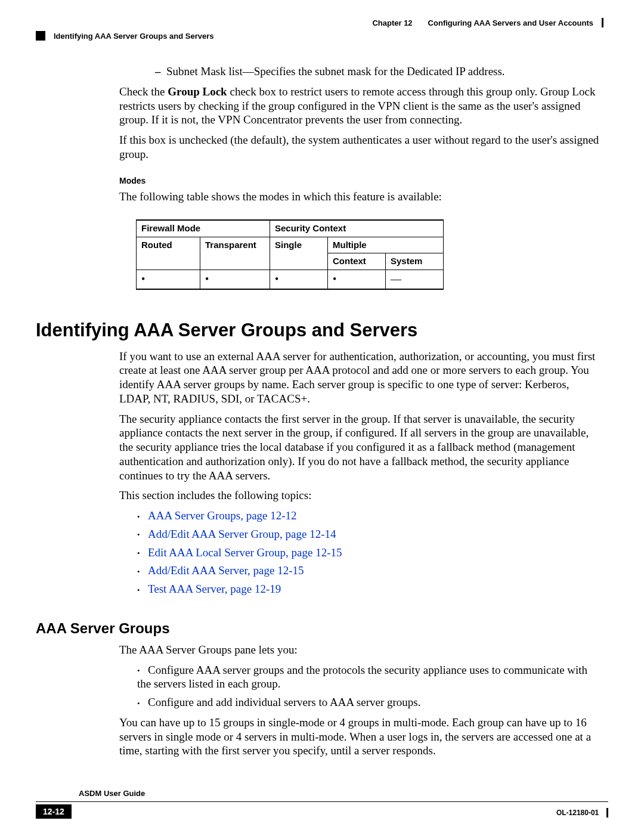  What do you see at coordinates (361, 106) in the screenshot?
I see `paragraph-group-lock: Check the Group Lock check box to restri…` at bounding box center [361, 106].